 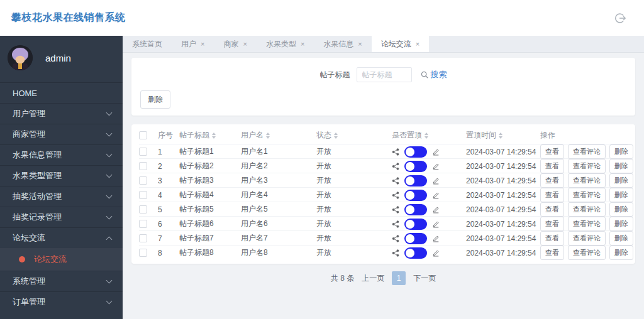 What do you see at coordinates (29, 134) in the screenshot?
I see `sidebar-item-label: 商家管理` at bounding box center [29, 134].